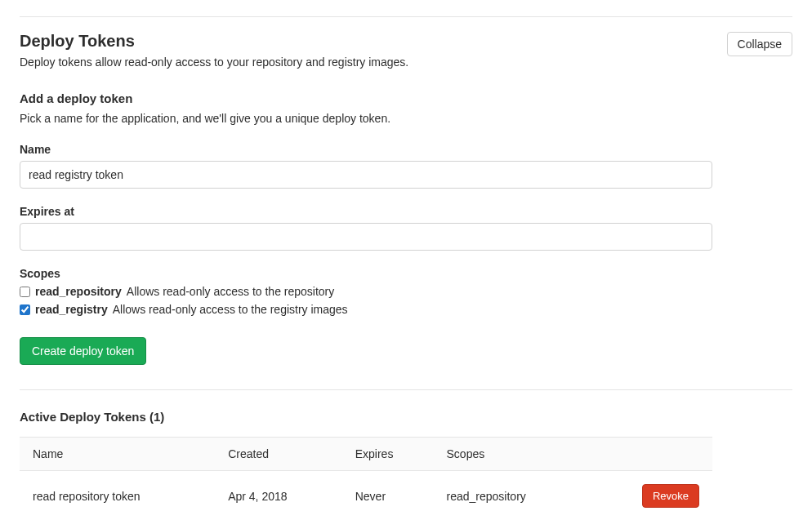 This screenshot has width=812, height=520. I want to click on add-token-description: Pick a name for the application, and we'…, so click(366, 118).